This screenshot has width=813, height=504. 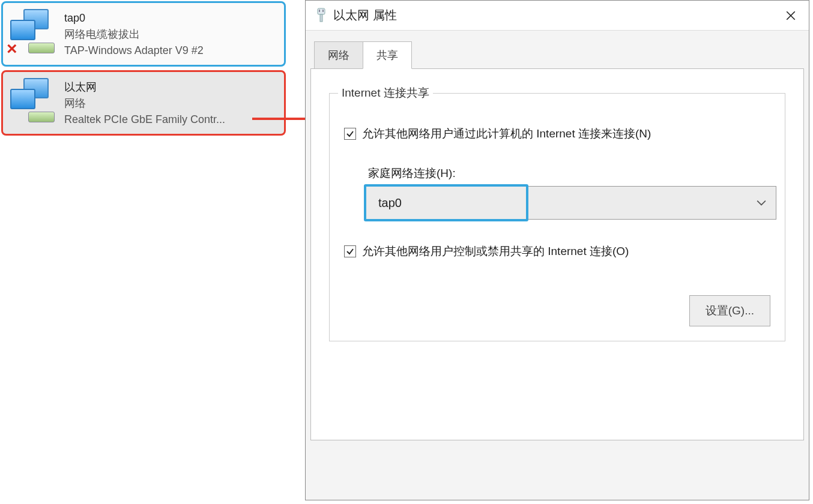 I want to click on dialog-titlebar: 以太网 属性, so click(x=557, y=16).